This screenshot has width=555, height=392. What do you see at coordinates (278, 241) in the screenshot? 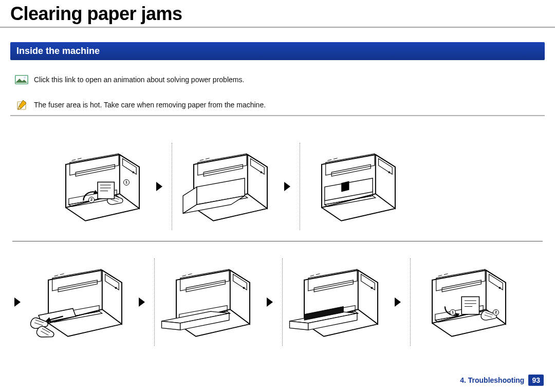
I see `row-divider` at bounding box center [278, 241].